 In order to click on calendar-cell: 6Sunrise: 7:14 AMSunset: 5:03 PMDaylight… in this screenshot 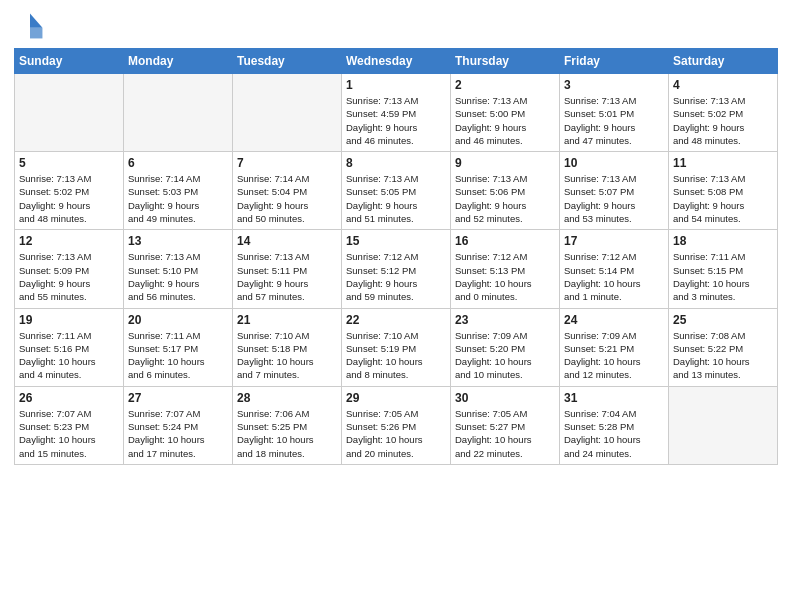, I will do `click(178, 191)`.